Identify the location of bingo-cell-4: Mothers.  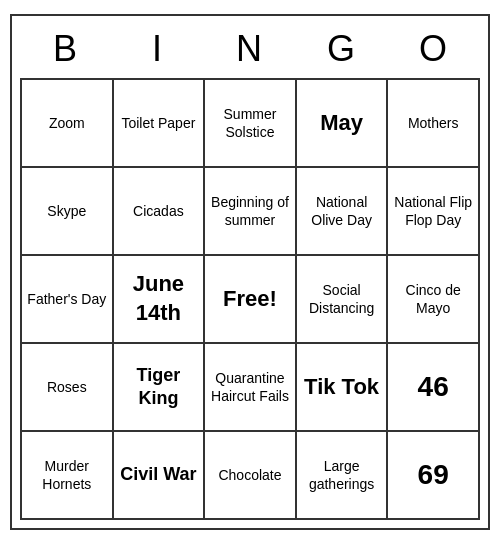
(434, 124).